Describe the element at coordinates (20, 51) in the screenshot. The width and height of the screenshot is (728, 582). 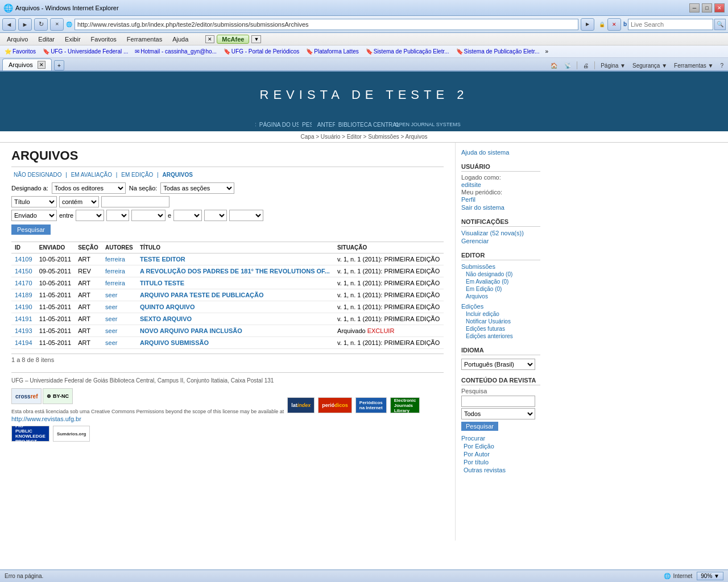
I see `favorites-label: ⭐ Favoritos` at that location.